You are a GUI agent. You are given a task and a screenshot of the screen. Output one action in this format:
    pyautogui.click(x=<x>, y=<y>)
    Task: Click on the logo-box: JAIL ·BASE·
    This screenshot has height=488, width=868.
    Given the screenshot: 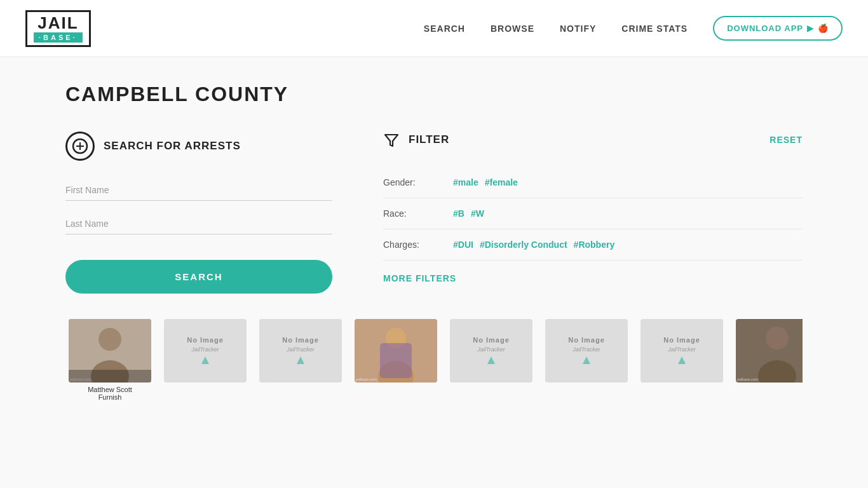 What is the action you would take?
    pyautogui.click(x=58, y=29)
    